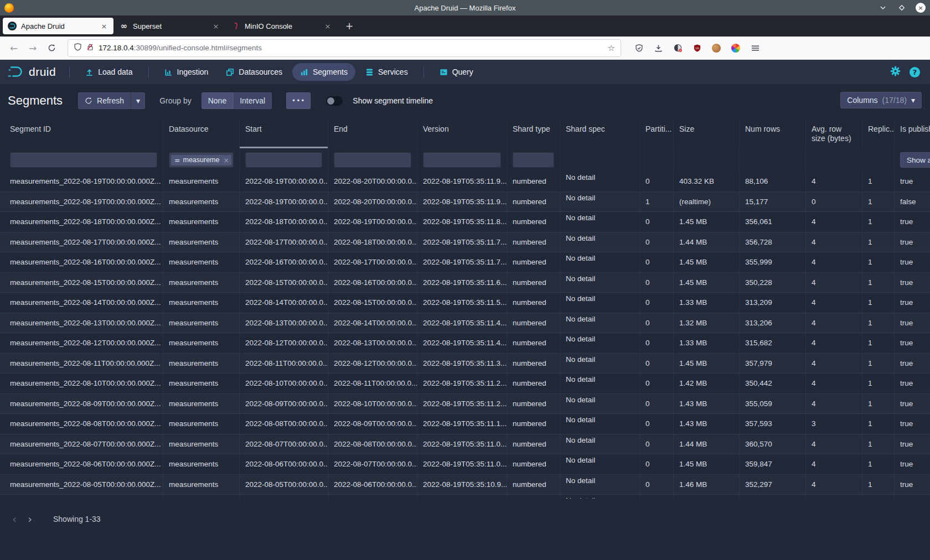  What do you see at coordinates (914, 72) in the screenshot?
I see `help-icon: ?` at bounding box center [914, 72].